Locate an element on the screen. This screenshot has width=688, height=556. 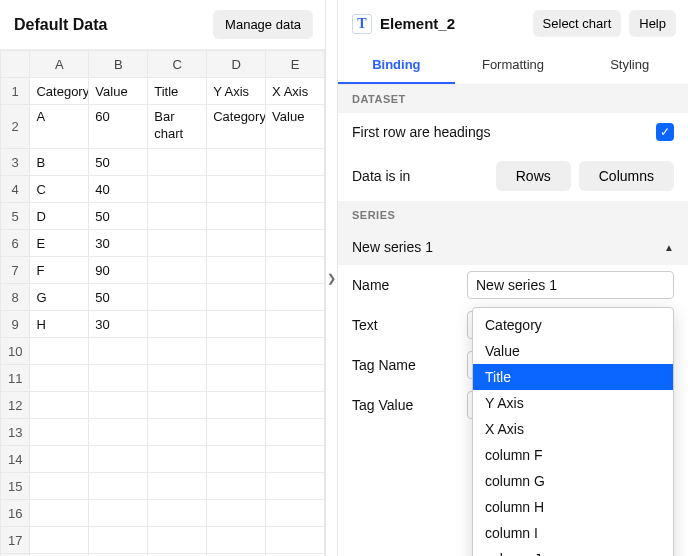
row-header: 2 is located at coordinates (16, 127).